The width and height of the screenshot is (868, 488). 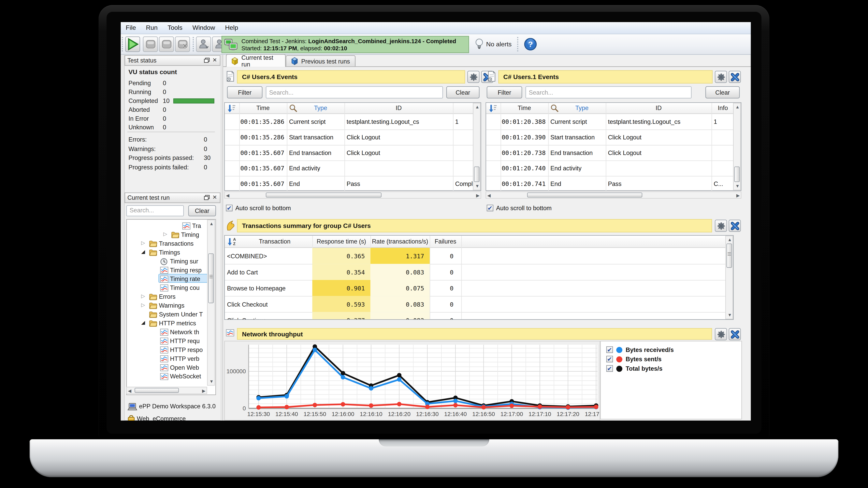 What do you see at coordinates (172, 407) in the screenshot?
I see `workspace-item: ePP Demo Workspace 6.3.0` at bounding box center [172, 407].